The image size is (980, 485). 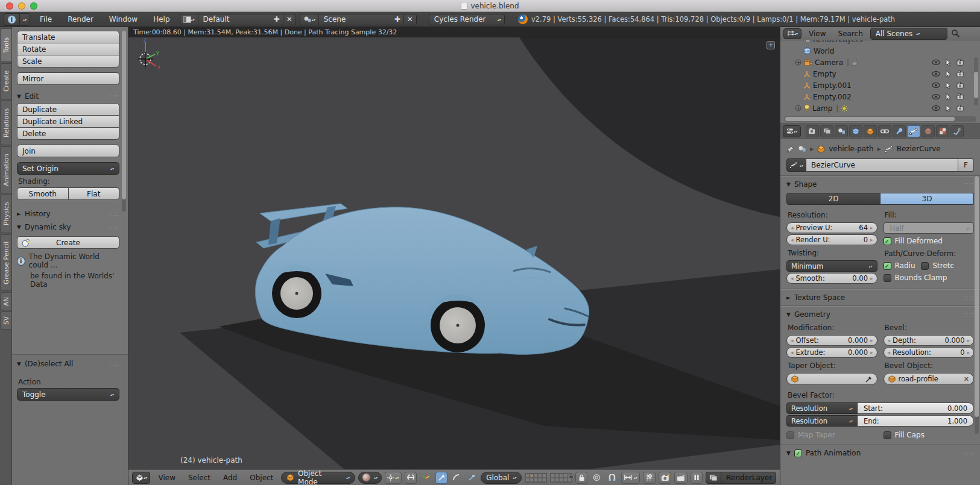 What do you see at coordinates (792, 34) in the screenshot?
I see `editor-type-outliner-button: ▴▾` at bounding box center [792, 34].